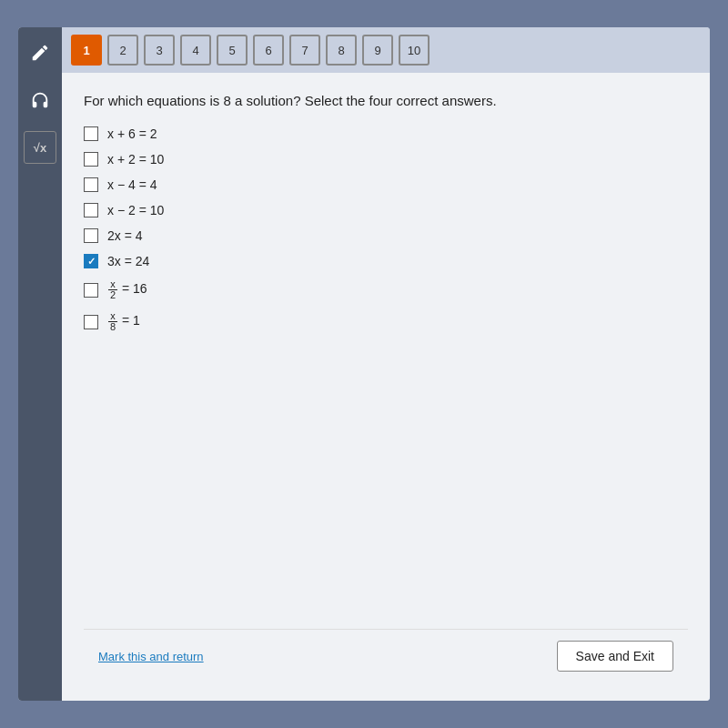 The width and height of the screenshot is (728, 728). I want to click on option-label-2: x + 2 = 10, so click(136, 159).